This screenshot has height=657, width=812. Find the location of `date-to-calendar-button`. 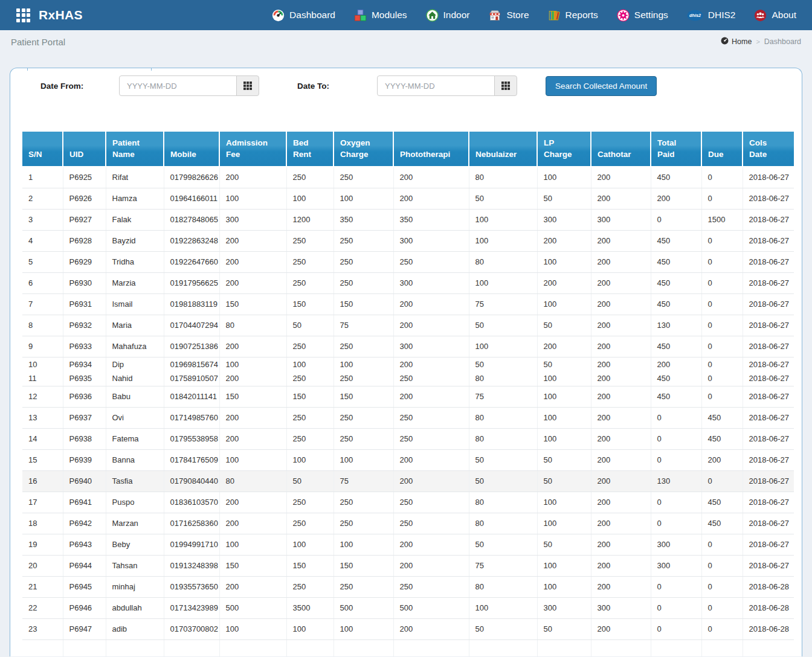

date-to-calendar-button is located at coordinates (506, 86).